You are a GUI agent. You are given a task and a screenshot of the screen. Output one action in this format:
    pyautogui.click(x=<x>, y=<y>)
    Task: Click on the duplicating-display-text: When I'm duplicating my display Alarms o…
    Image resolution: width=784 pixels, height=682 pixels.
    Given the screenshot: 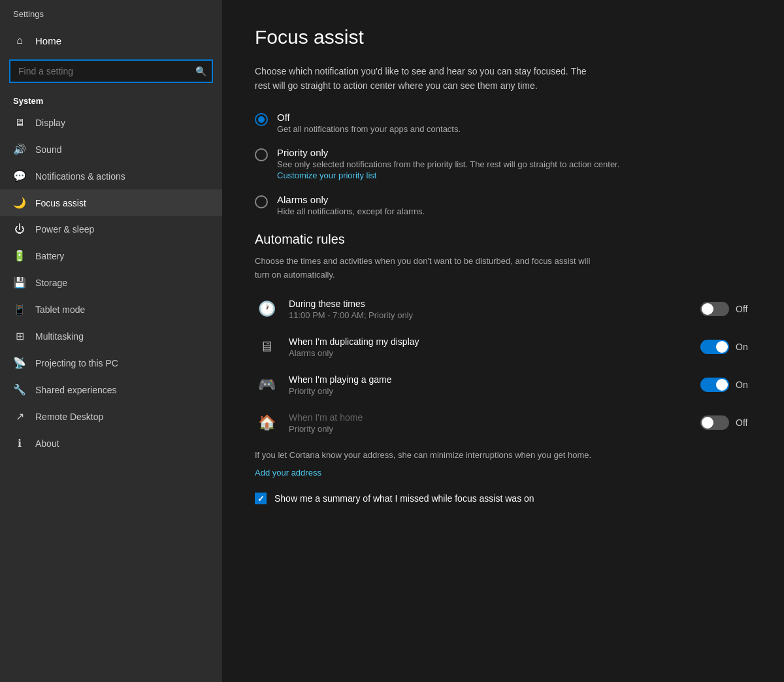 What is the action you would take?
    pyautogui.click(x=489, y=348)
    